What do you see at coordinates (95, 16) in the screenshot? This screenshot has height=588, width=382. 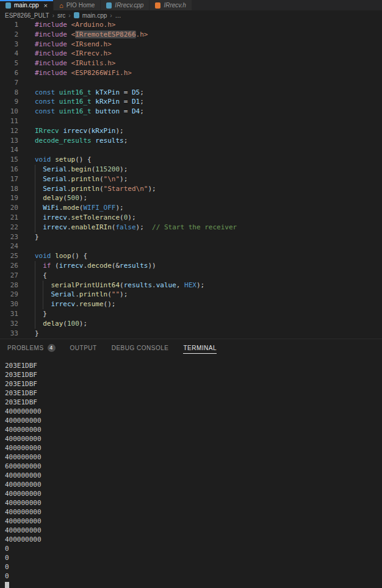 I see `breadcrumb-item-file: main.cpp` at bounding box center [95, 16].